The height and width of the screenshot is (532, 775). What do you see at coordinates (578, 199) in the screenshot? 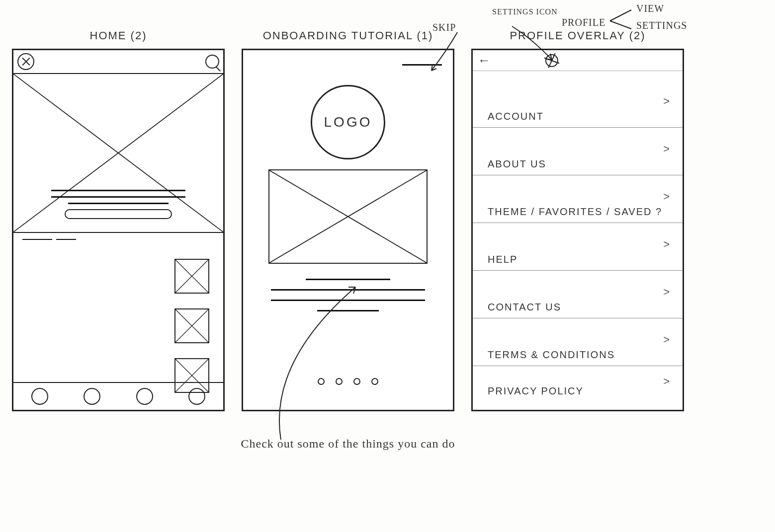
I see `menu-item: THEME / FAVORITES / SAVED ?>` at bounding box center [578, 199].